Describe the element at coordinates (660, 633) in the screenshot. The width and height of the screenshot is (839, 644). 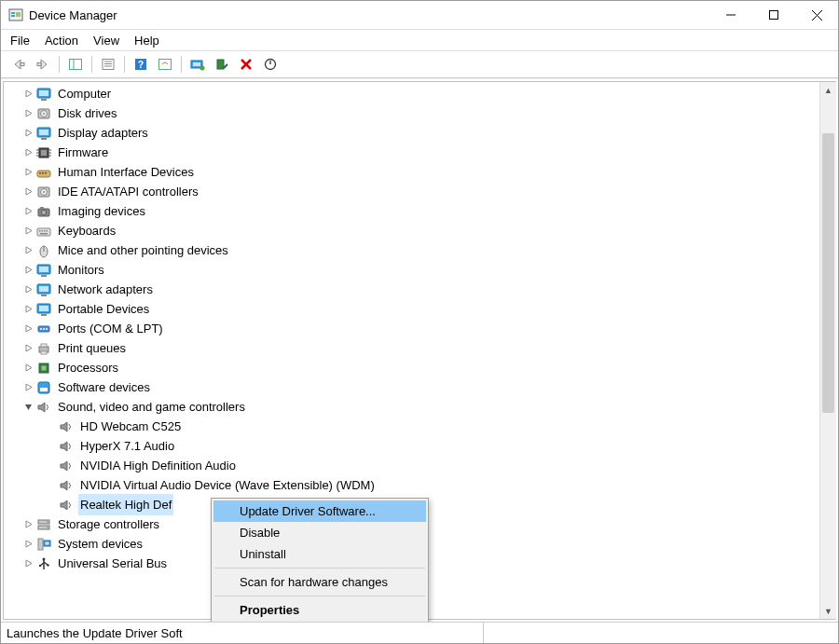
I see `statusbar-pane` at that location.